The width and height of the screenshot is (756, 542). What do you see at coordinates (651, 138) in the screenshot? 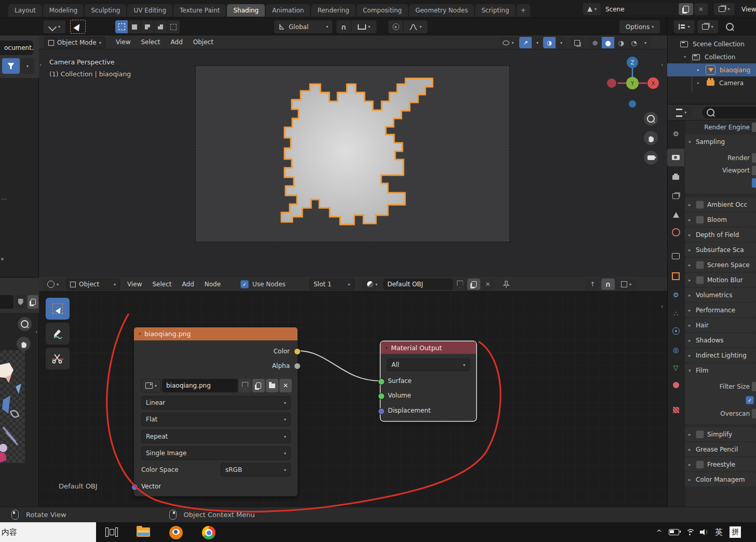
I see `viewport-pan-button` at bounding box center [651, 138].